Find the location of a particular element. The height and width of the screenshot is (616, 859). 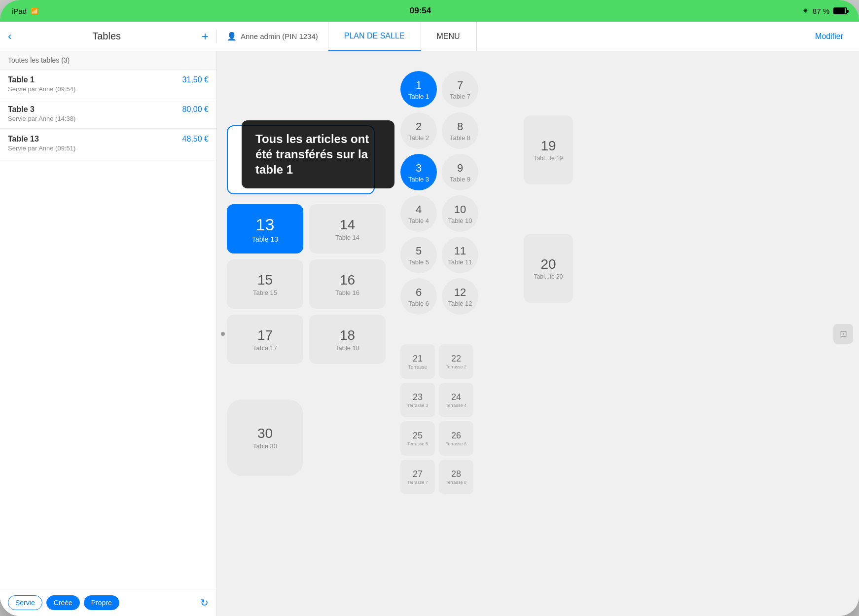

modifier-button: Modifier is located at coordinates (829, 36).